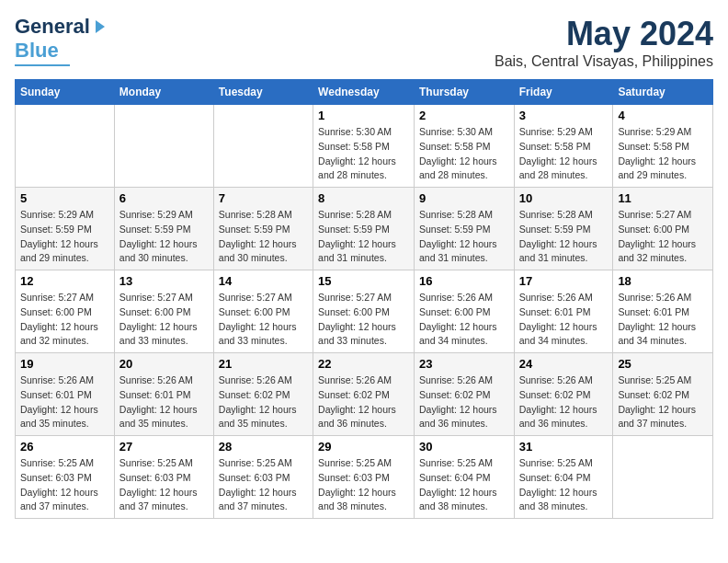 This screenshot has width=728, height=563. What do you see at coordinates (263, 282) in the screenshot?
I see `day-number: 14` at bounding box center [263, 282].